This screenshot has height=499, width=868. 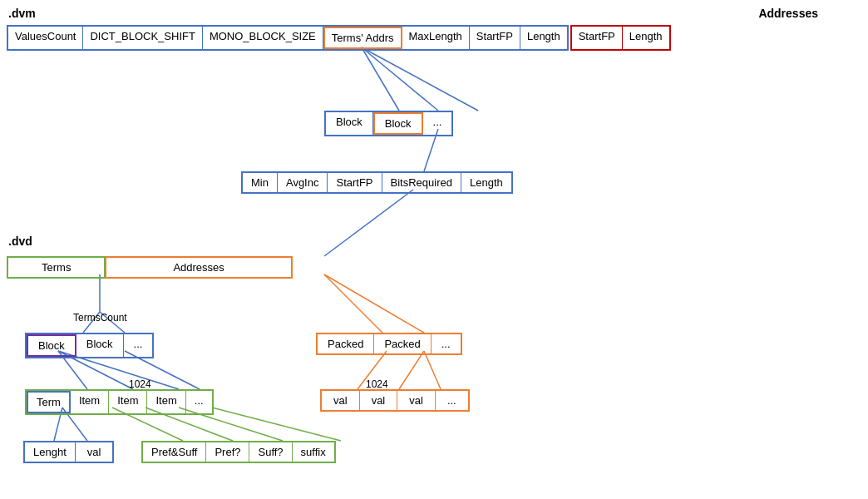 I want to click on block1-cell1: Block, so click(x=349, y=123).